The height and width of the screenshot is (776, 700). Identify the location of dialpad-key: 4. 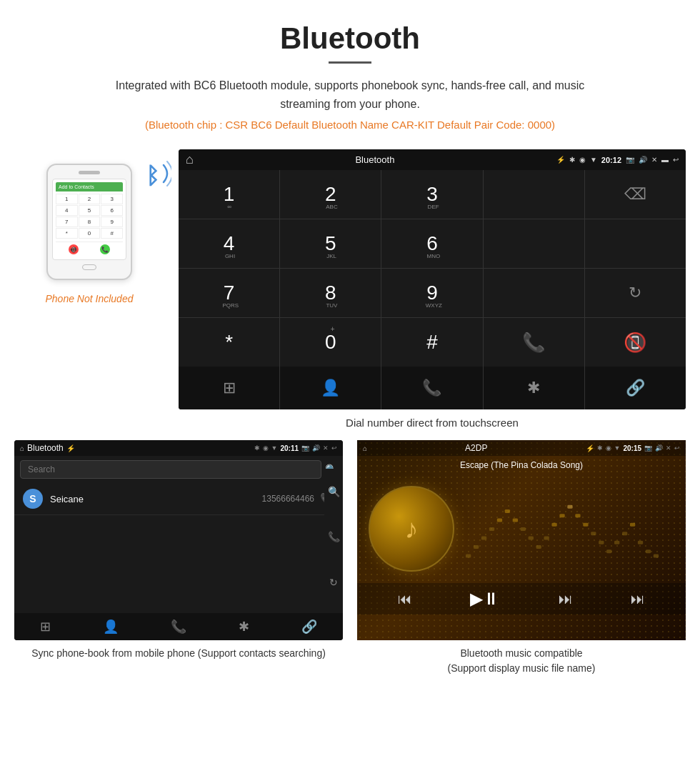
(67, 210).